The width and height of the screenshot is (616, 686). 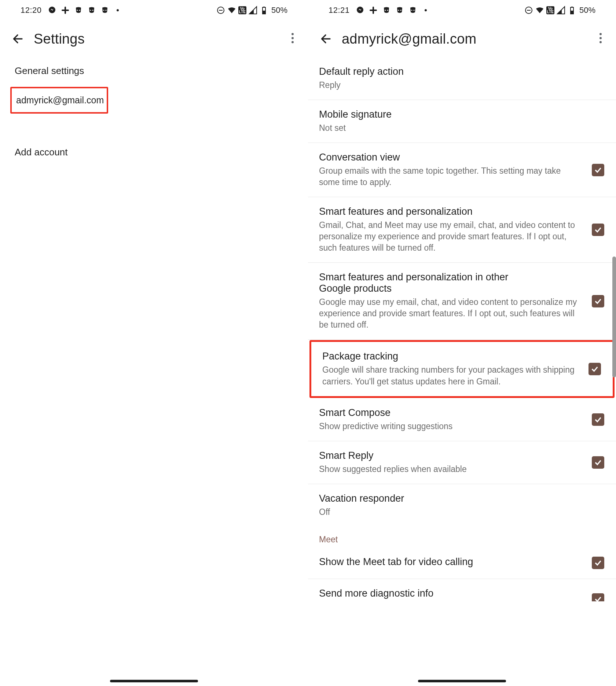 What do you see at coordinates (52, 10) in the screenshot?
I see `messenger-icon` at bounding box center [52, 10].